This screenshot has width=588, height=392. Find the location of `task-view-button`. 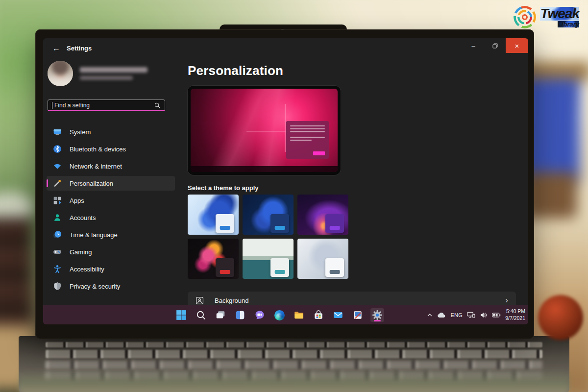

task-view-button is located at coordinates (220, 315).